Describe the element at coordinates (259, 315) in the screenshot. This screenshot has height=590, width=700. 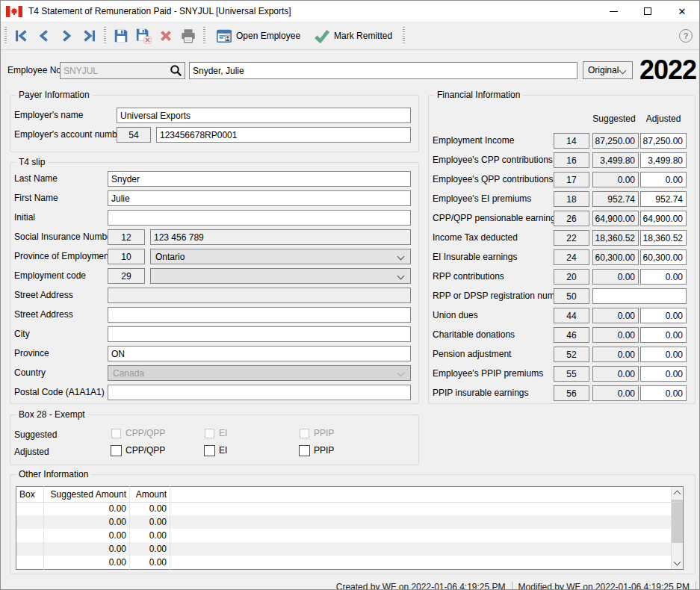
I see `street-address2-field` at that location.